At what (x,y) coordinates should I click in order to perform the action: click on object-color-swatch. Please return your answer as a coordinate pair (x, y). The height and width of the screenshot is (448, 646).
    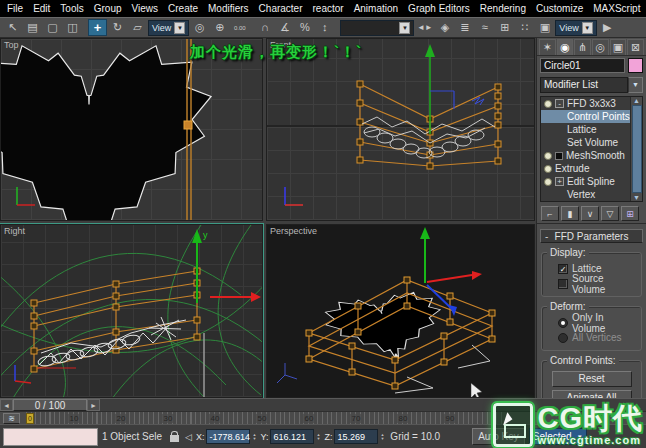
    Looking at the image, I should click on (636, 66).